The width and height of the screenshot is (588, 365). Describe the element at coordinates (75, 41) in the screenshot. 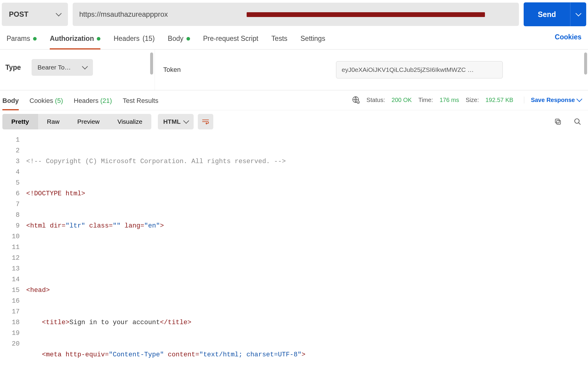

I see `tab-authorization: Authorization` at that location.